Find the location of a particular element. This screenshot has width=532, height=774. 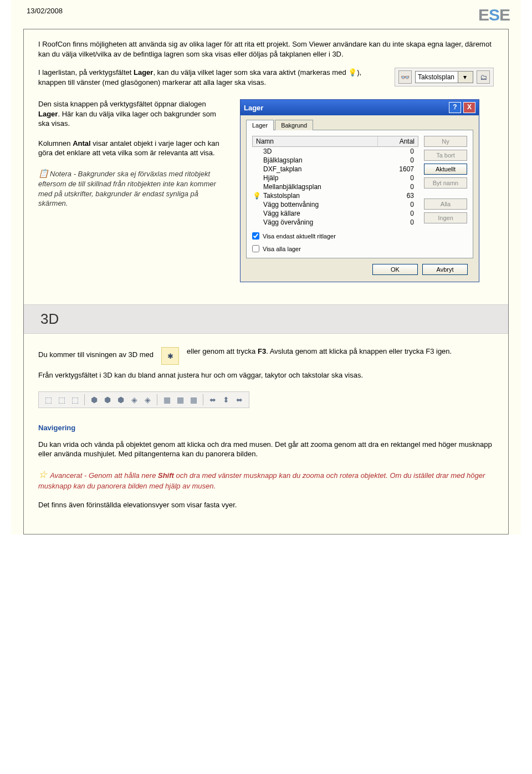

btn-ok: OK is located at coordinates (395, 269).